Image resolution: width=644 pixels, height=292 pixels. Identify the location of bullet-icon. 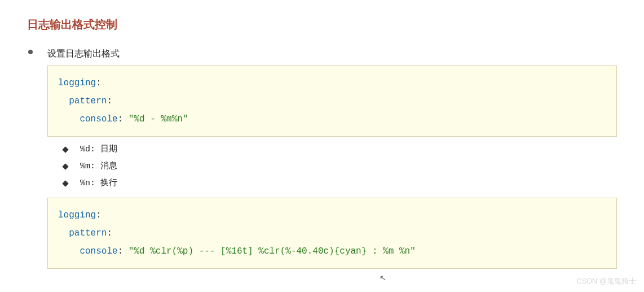
(30, 52).